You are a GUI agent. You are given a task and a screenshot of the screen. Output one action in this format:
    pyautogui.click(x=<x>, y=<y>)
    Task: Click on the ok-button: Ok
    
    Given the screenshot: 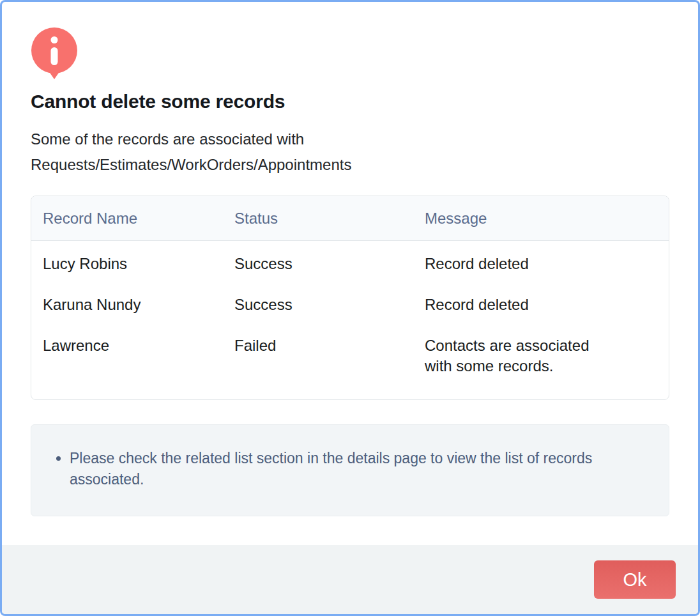 What is the action you would take?
    pyautogui.click(x=635, y=580)
    